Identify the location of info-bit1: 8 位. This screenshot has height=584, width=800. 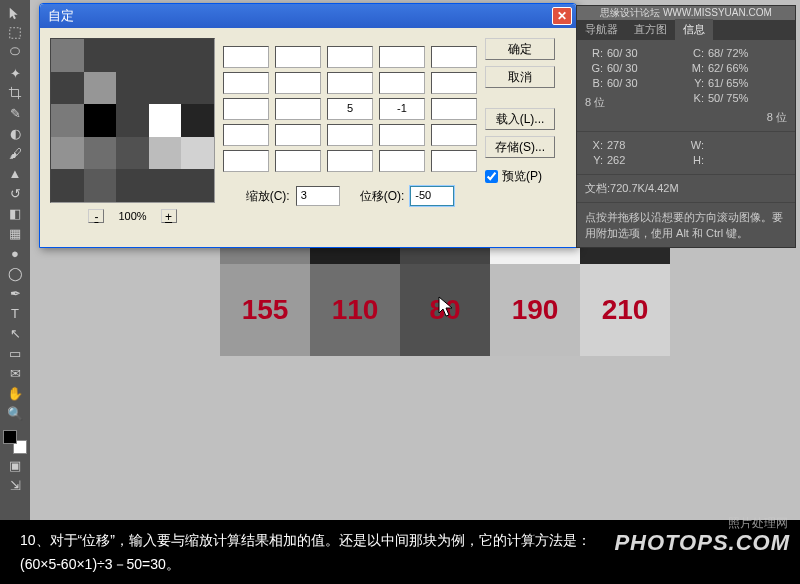
(595, 102).